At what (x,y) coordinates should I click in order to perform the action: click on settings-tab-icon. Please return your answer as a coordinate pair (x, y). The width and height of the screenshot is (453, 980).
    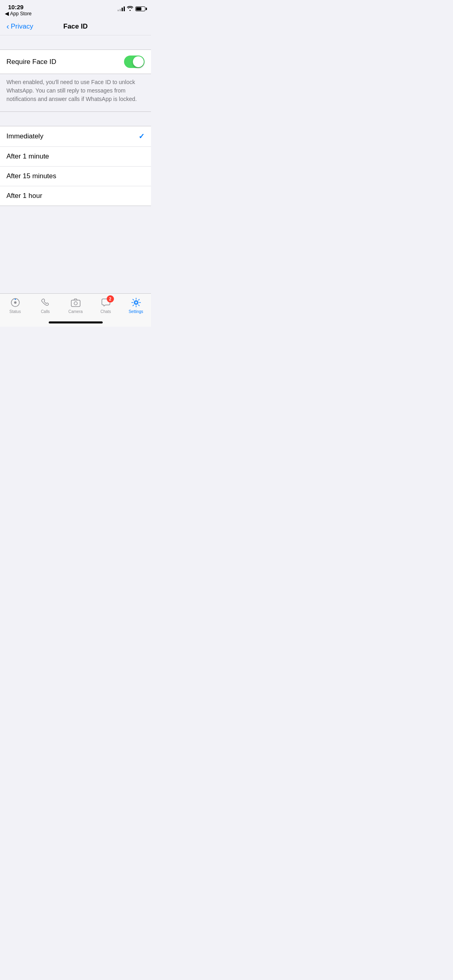
    Looking at the image, I should click on (136, 303).